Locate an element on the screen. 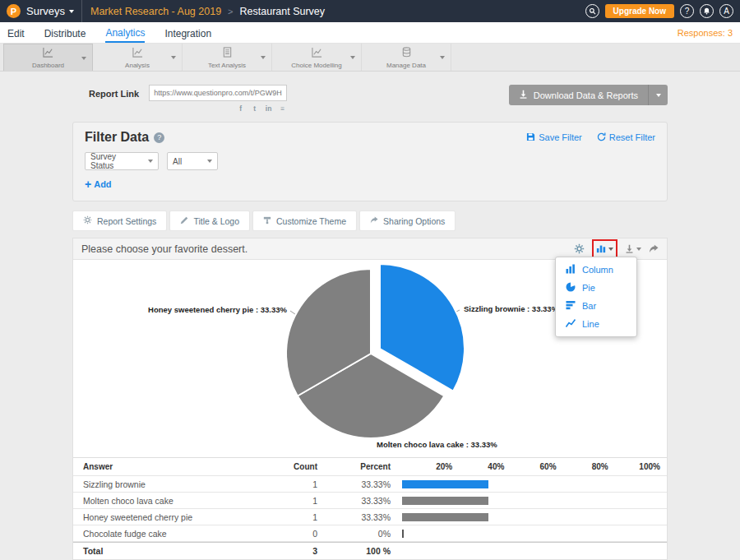 This screenshot has width=740, height=560. upgrade-now-button: Upgrade Now is located at coordinates (640, 12).